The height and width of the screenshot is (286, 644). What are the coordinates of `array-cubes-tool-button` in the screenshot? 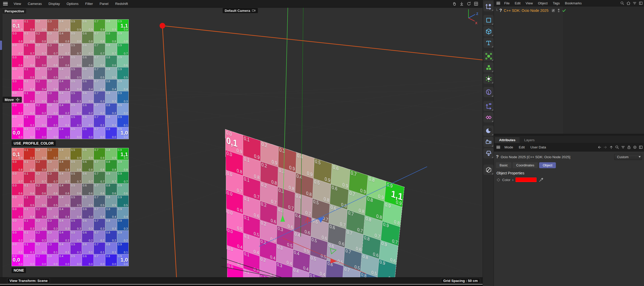 It's located at (489, 67).